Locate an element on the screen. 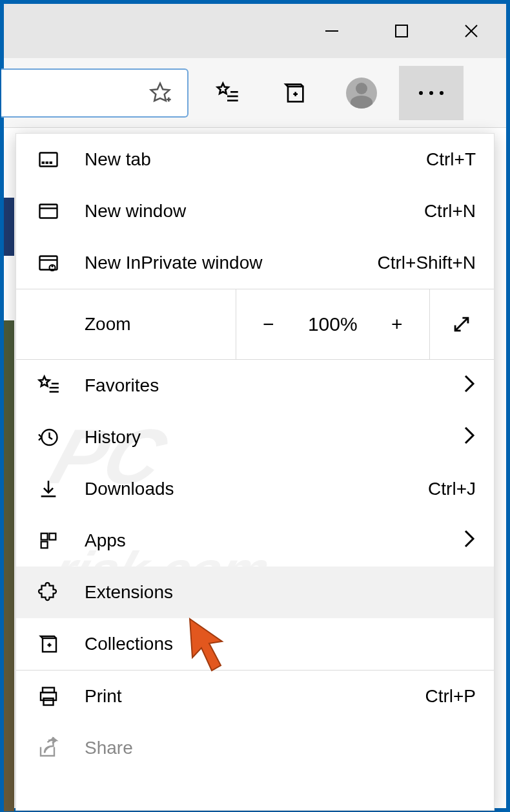  menu-item-new-window: New window Ctrl+N is located at coordinates (255, 211).